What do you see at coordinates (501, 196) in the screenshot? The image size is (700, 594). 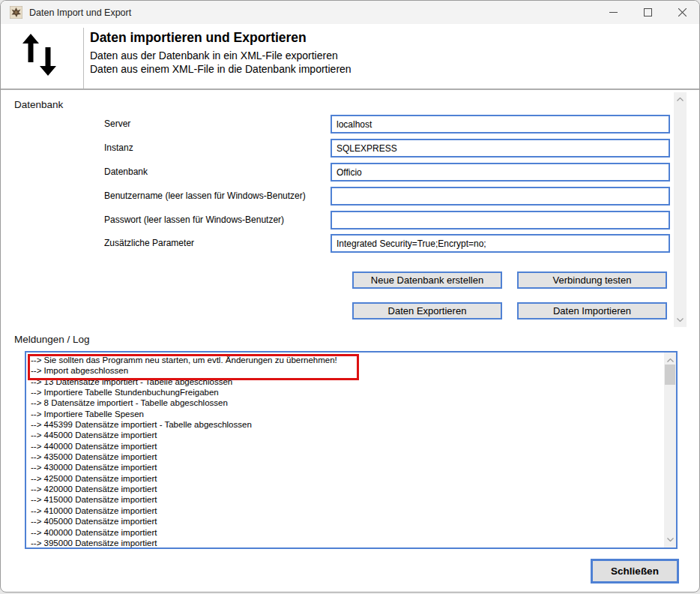 I see `username-input` at bounding box center [501, 196].